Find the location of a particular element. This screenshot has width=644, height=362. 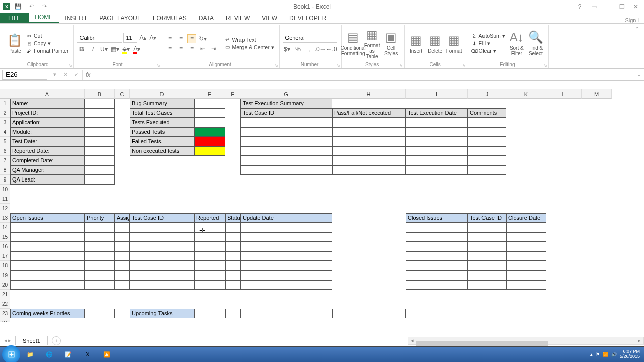

row-header-4: 4 is located at coordinates (5, 132).